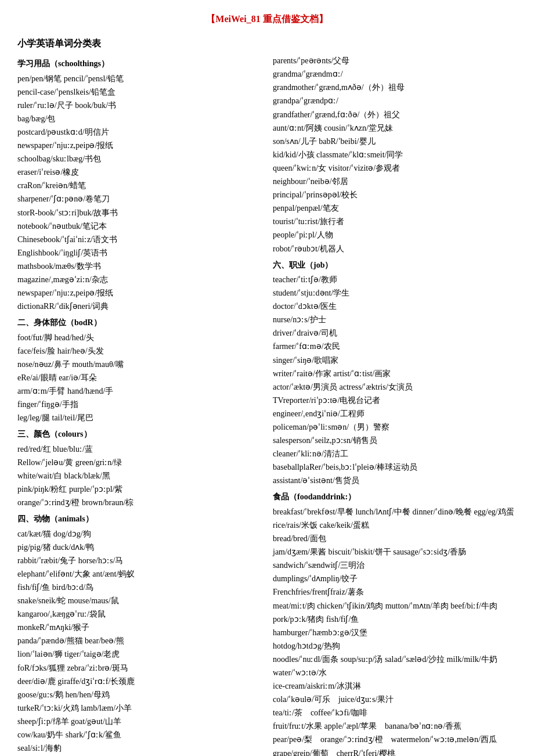  I want to click on word-line: deer/diə/鹿 giraffe/dʒiˈrɑːf/长颈鹿, so click(139, 682).